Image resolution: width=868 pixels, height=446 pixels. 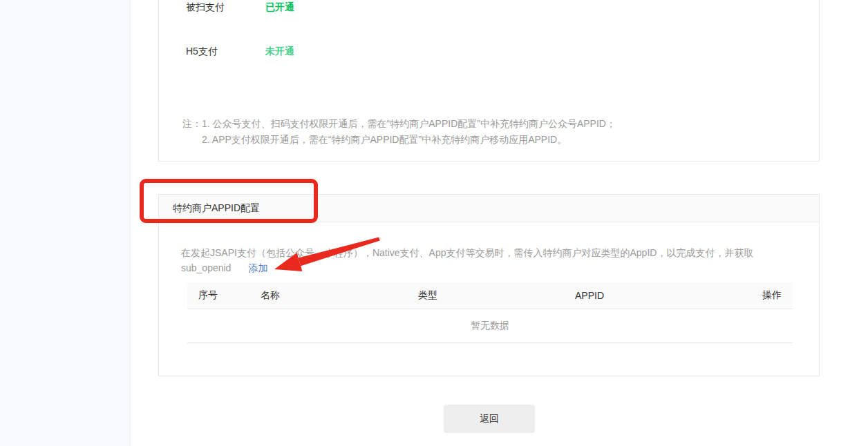 I want to click on note-lines: 1. 公众号支付、扫码支付权限开通后，需在“特约商户APPID配置”中补充特约商…, so click(x=409, y=132).